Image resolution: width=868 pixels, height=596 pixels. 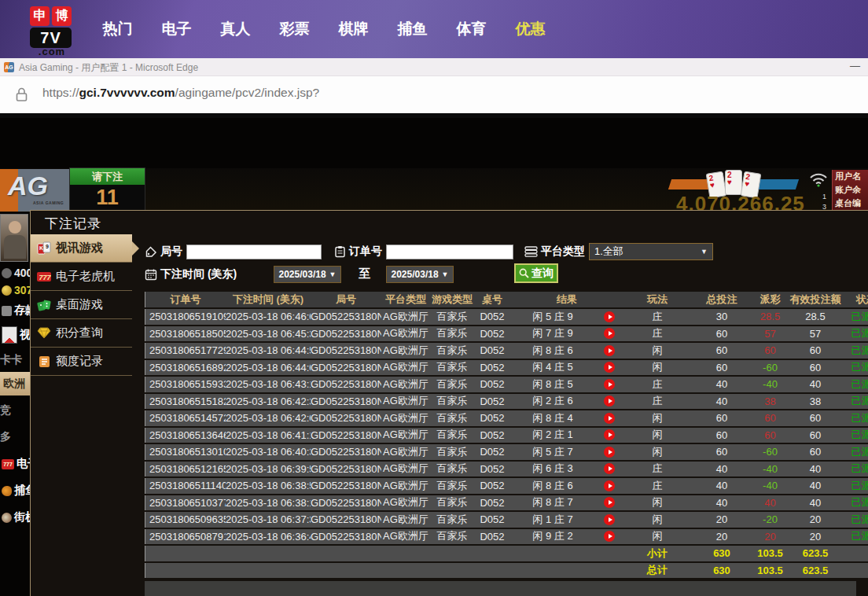 What do you see at coordinates (15, 437) in the screenshot?
I see `page-strip-item-7: 多` at bounding box center [15, 437].